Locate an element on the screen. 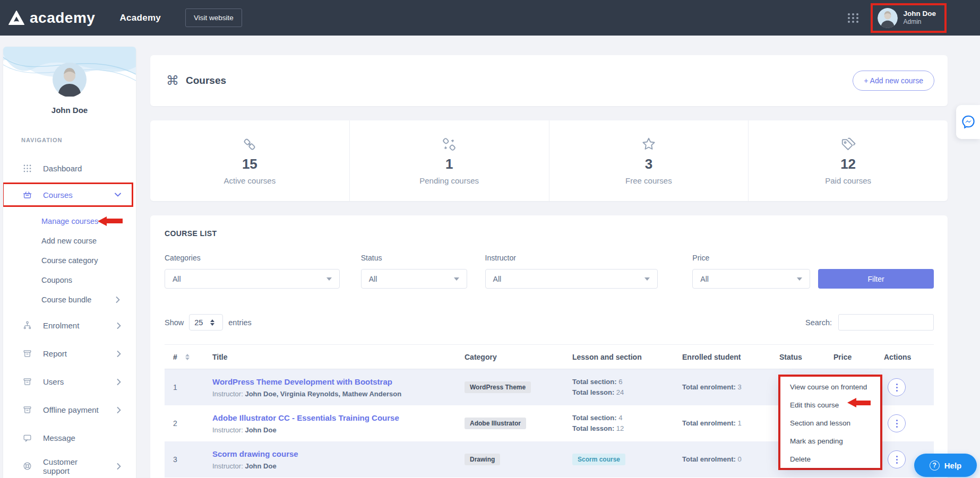  search-group: Search: is located at coordinates (870, 323).